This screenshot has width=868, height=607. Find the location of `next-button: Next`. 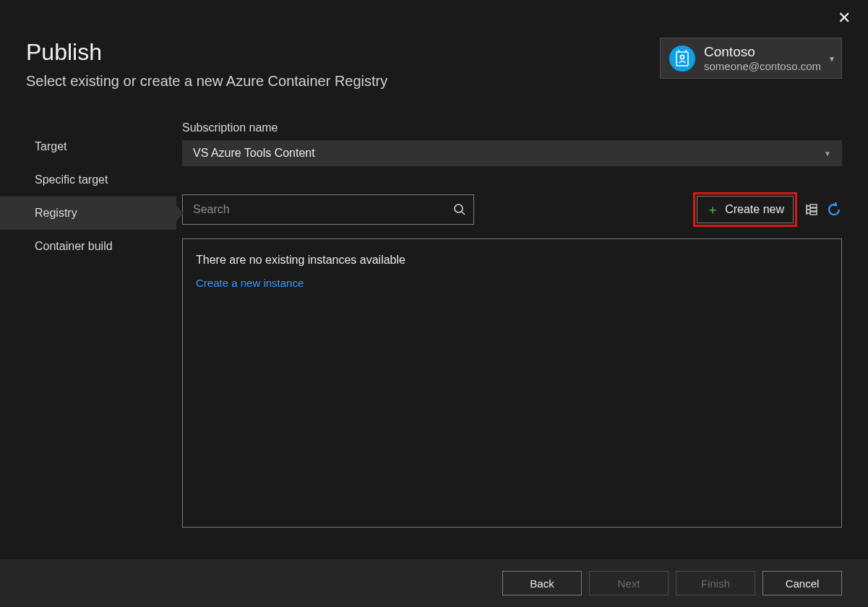

next-button: Next is located at coordinates (629, 583).